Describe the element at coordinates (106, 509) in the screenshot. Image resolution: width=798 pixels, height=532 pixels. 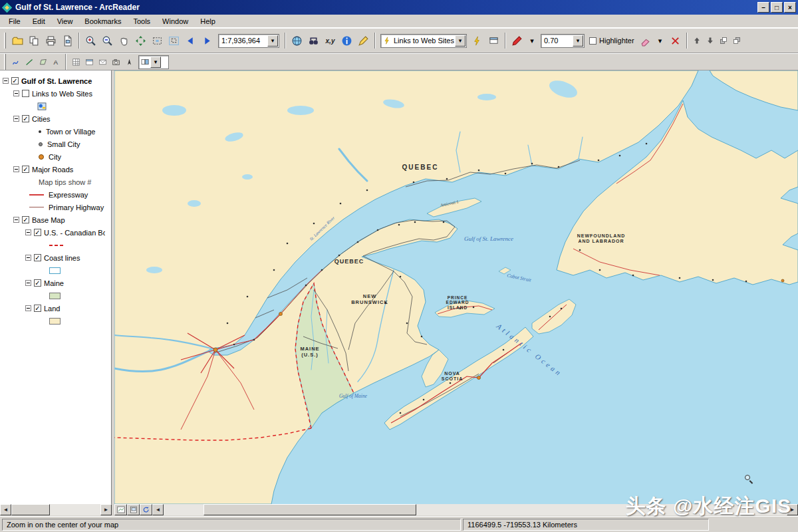
I see `toc-scroll-right-button: ►` at that location.